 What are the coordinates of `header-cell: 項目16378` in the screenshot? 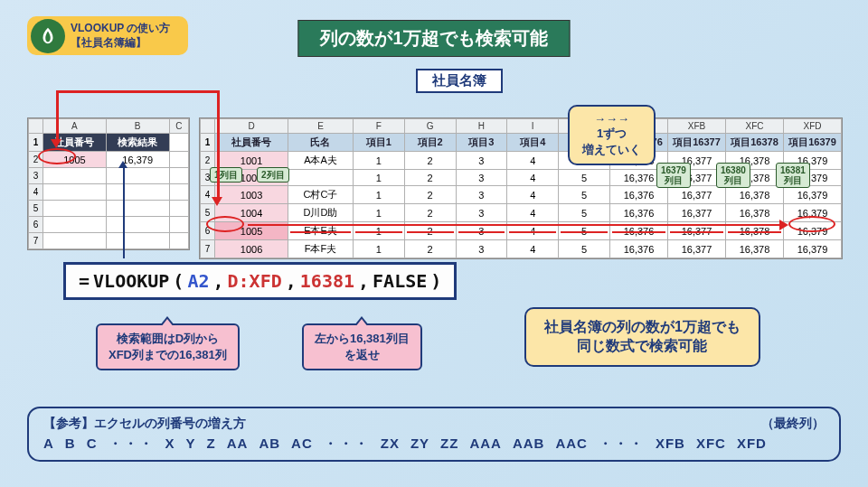 It's located at (755, 143).